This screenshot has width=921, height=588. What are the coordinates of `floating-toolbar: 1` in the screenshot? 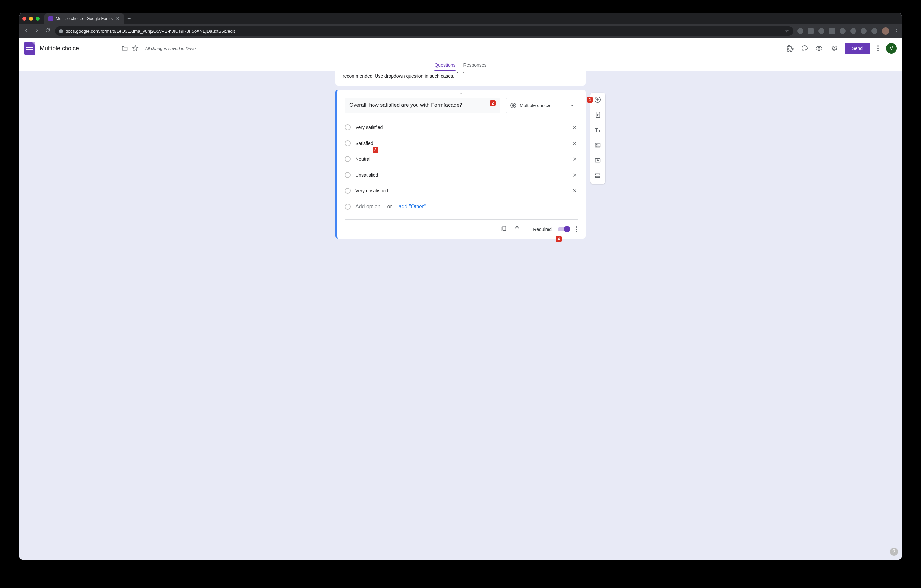 It's located at (598, 138).